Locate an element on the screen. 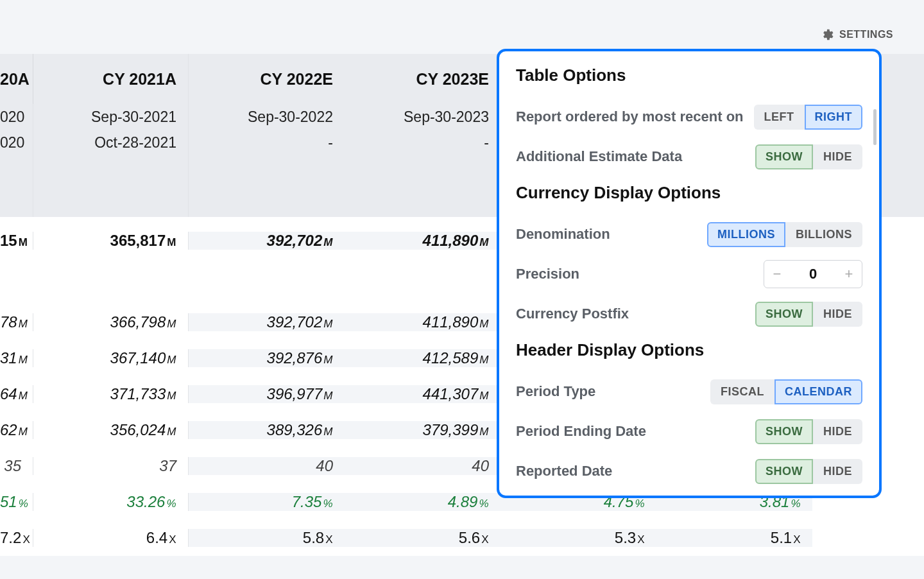 Image resolution: width=924 pixels, height=579 pixels. col-header-year: CY 2023E is located at coordinates (422, 79).